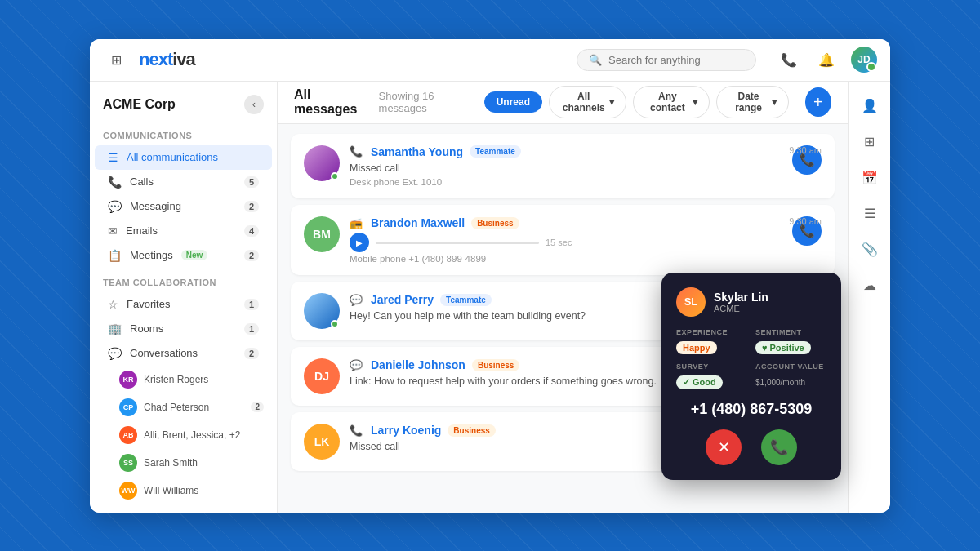 This screenshot has width=980, height=551. Describe the element at coordinates (563, 167) in the screenshot. I see `message-card: 📞 Samantha Young Teammate Missed call De…` at that location.